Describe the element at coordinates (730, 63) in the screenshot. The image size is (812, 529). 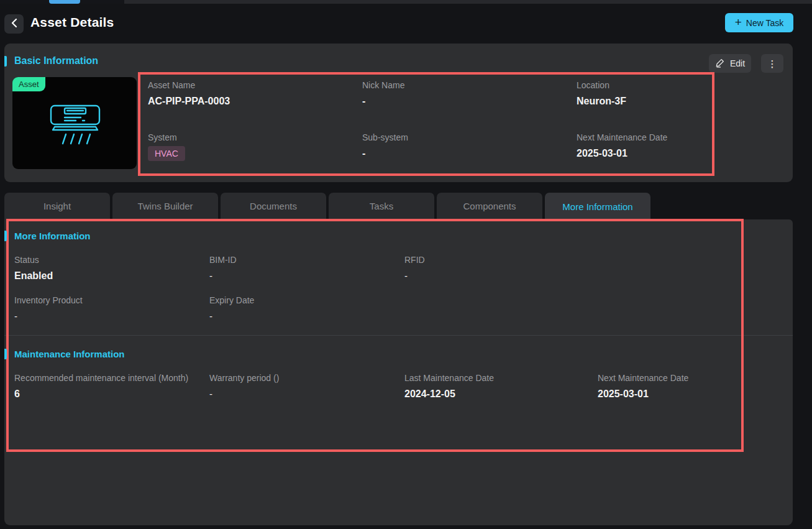
I see `edit-button: Edit` at that location.